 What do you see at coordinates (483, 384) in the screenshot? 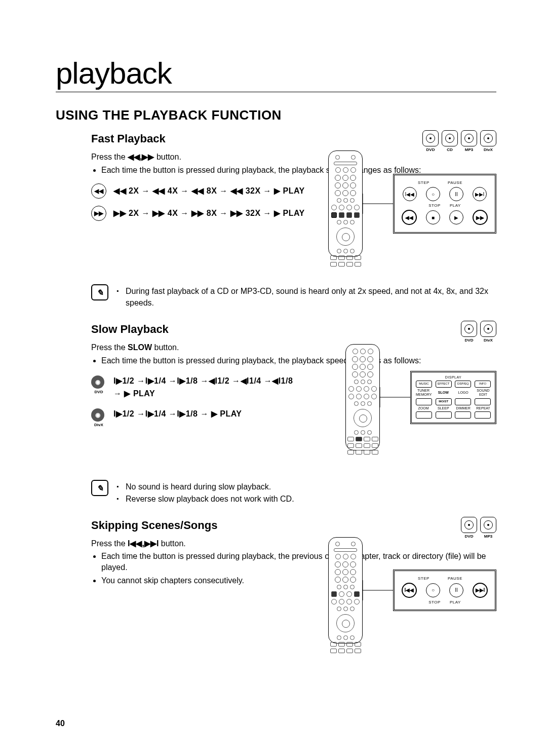
I see `key-info: INFO` at bounding box center [483, 384].